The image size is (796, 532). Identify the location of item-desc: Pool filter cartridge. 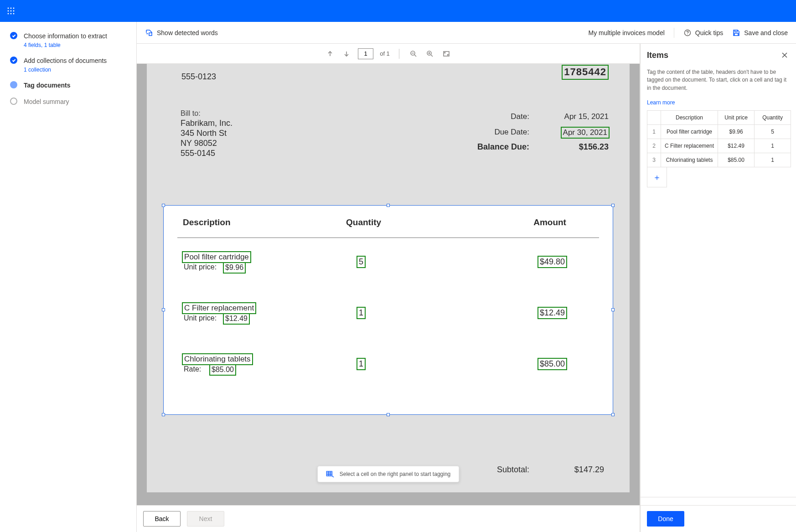
(217, 257).